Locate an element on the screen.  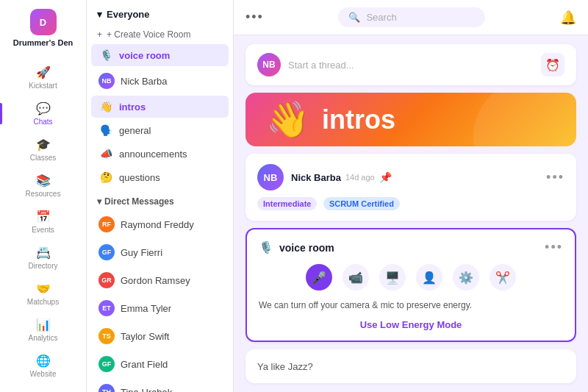
chats-label: Chats is located at coordinates (43, 122).